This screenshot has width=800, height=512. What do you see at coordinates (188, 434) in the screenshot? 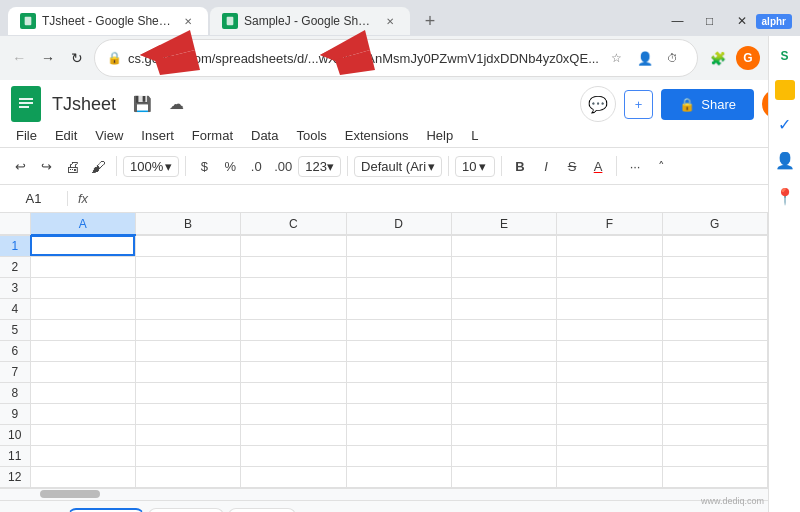
I see `cell-B10` at bounding box center [188, 434].